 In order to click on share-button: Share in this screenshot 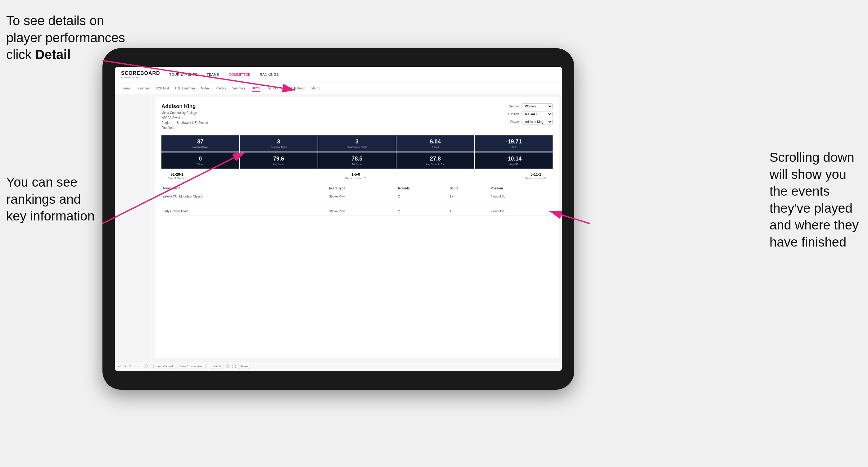, I will do `click(244, 367)`.